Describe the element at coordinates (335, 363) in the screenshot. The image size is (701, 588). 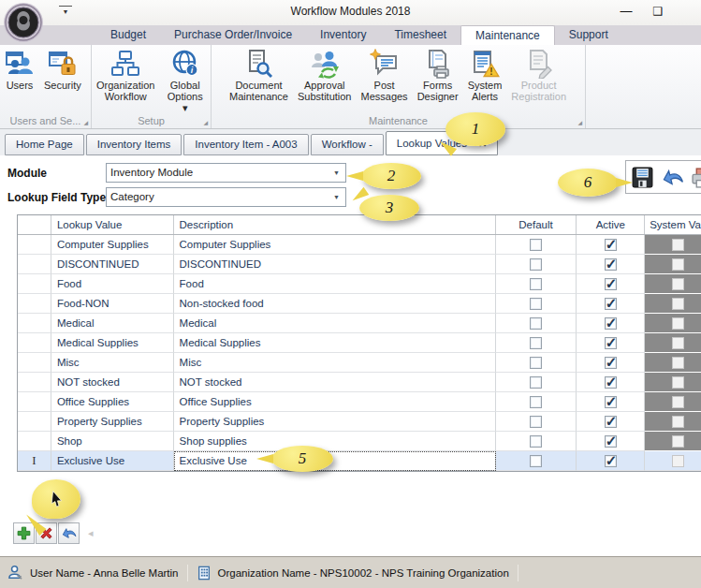
I see `description-cell: Misc` at that location.